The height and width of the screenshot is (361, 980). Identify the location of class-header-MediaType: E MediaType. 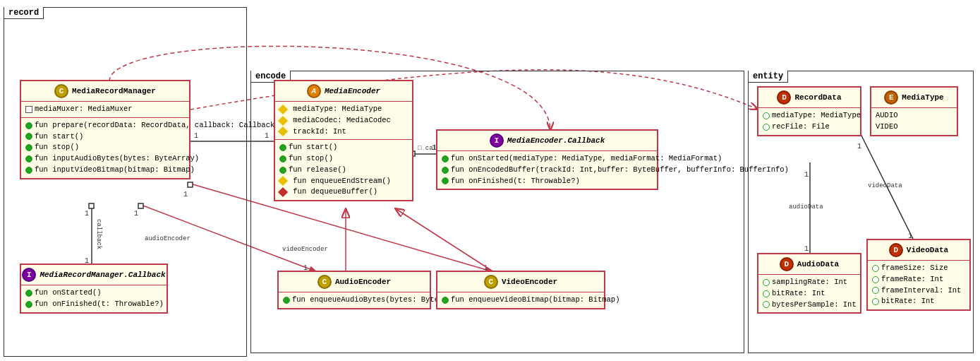
(914, 97).